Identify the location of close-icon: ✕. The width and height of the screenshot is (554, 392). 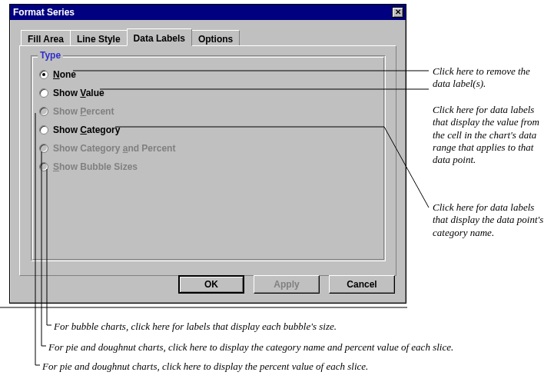
(398, 12).